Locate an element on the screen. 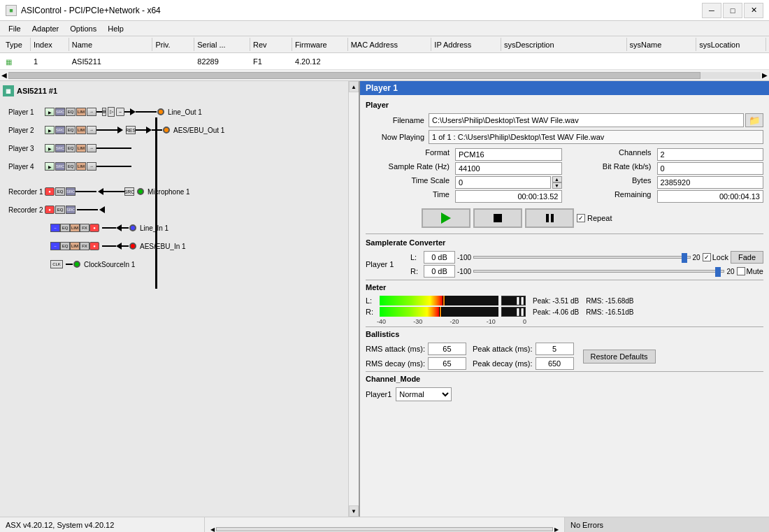 The image size is (769, 532). sr-lock-checkbox: ✓ is located at coordinates (707, 257).